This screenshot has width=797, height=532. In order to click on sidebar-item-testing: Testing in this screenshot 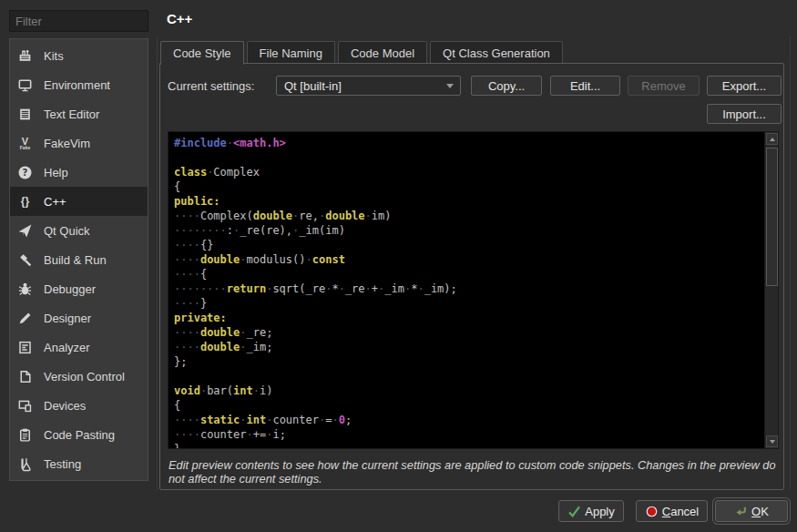, I will do `click(78, 464)`.